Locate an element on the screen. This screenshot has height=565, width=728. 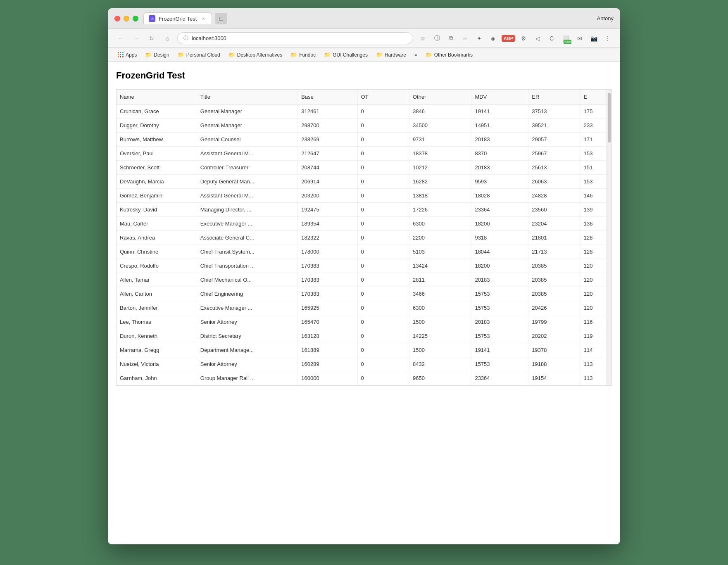
c-icon: C is located at coordinates (552, 38).